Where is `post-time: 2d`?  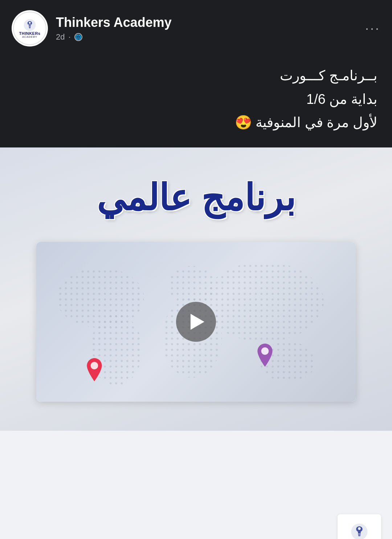
post-time: 2d is located at coordinates (60, 37).